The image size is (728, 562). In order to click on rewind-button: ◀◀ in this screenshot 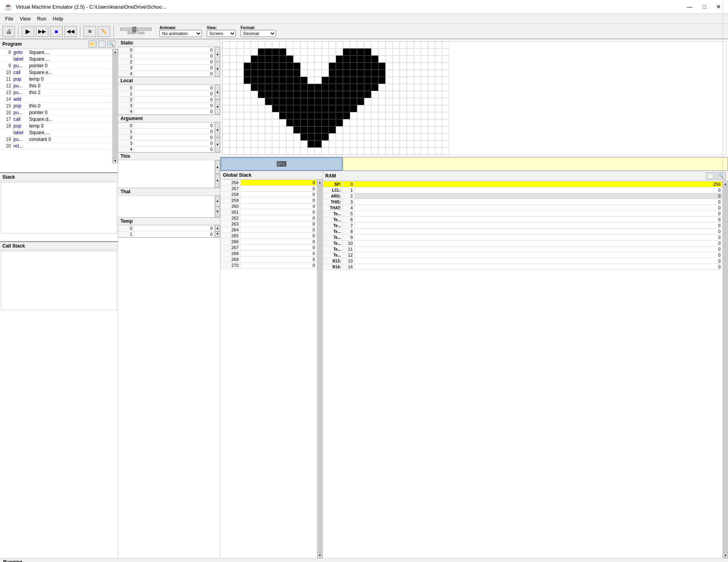, I will do `click(70, 31)`.